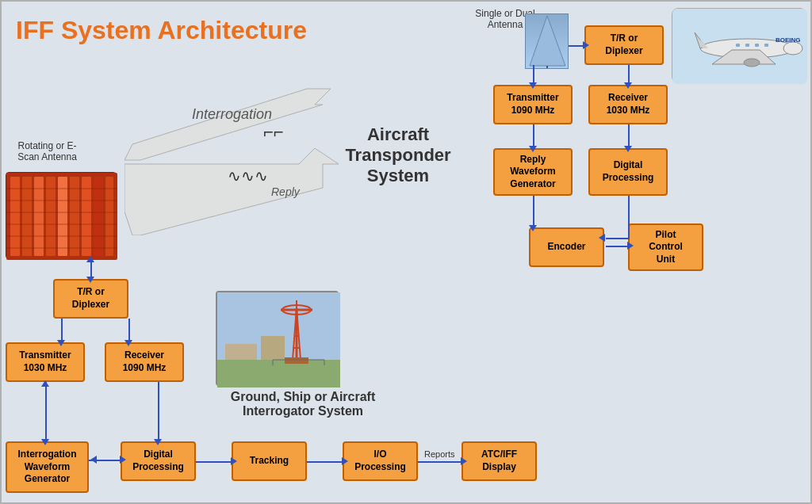 The width and height of the screenshot is (812, 504). Describe the element at coordinates (61, 216) in the screenshot. I see `phased-array-image` at that location.